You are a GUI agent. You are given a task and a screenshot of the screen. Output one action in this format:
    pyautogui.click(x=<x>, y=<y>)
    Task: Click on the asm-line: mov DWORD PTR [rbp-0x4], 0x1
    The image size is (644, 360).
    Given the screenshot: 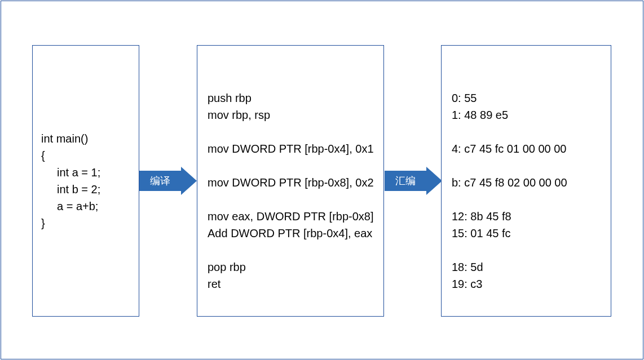 What is the action you would take?
    pyautogui.click(x=295, y=149)
    